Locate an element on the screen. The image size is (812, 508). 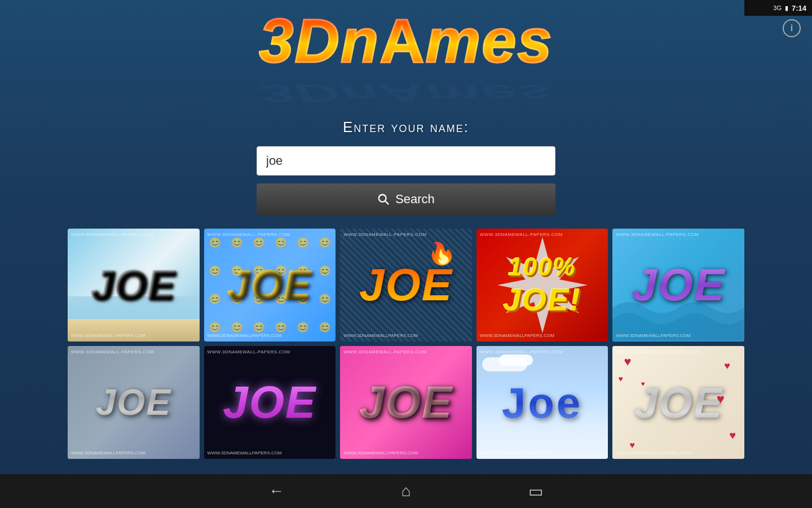
grid-item: WWW.3DNAMEWALL-PAPERS.COM JOE 🔥 WWW.3DNA… is located at coordinates (406, 285).